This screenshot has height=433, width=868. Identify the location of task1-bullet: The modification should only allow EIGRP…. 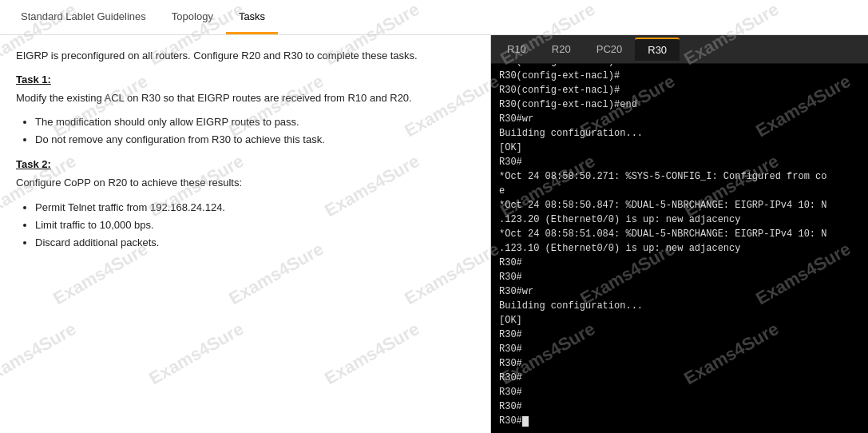
(255, 122).